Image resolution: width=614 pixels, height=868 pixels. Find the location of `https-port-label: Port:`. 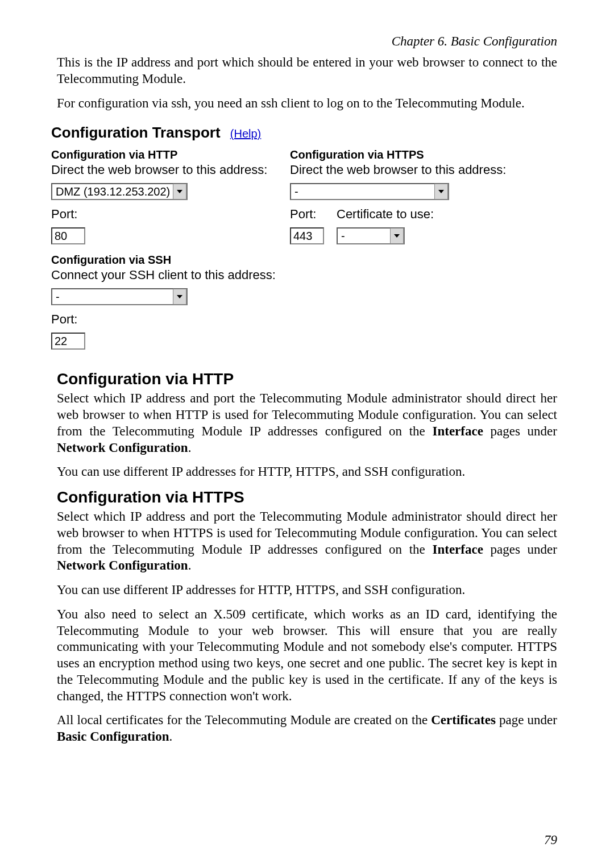

https-port-label: Port: is located at coordinates (307, 214).